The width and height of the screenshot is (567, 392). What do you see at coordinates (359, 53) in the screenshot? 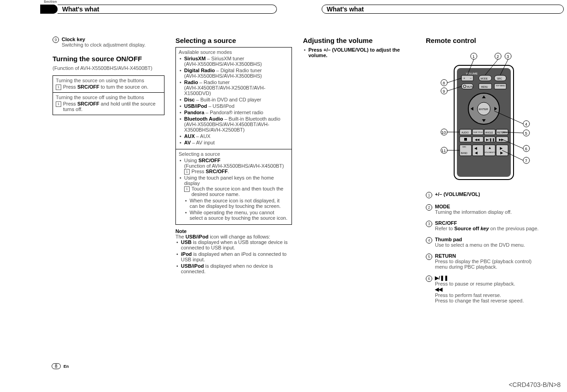
I see `volume-instruction: Press +/– (VOLUME/VOL) to adjust the vol…` at bounding box center [359, 53].